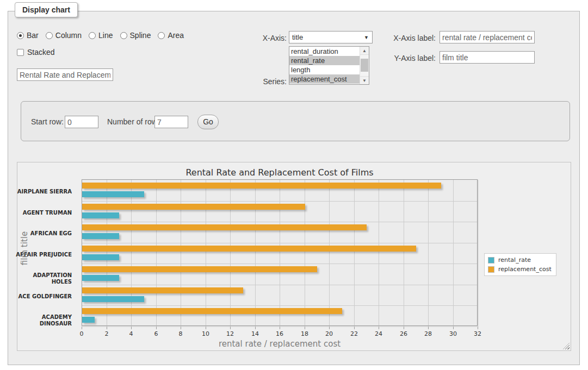  I want to click on chart-type-radio-spline: Spline, so click(136, 35).